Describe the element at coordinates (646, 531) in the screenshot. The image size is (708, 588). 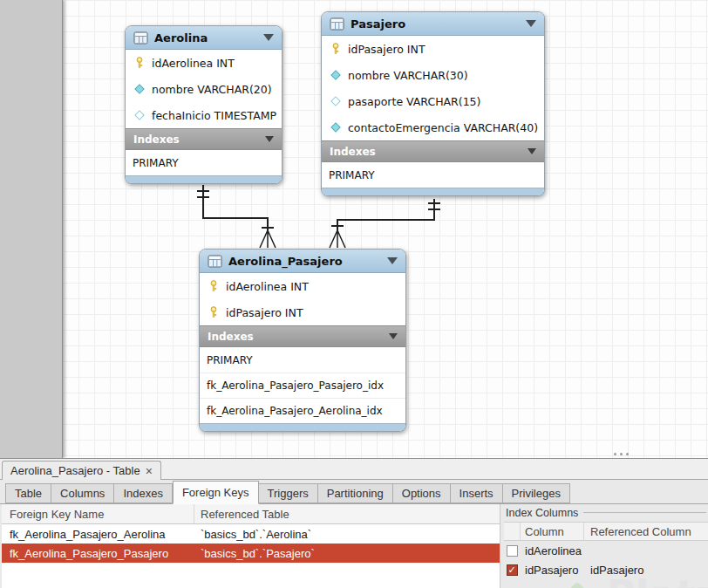
I see `header-referenced-column: Referenced Column` at that location.